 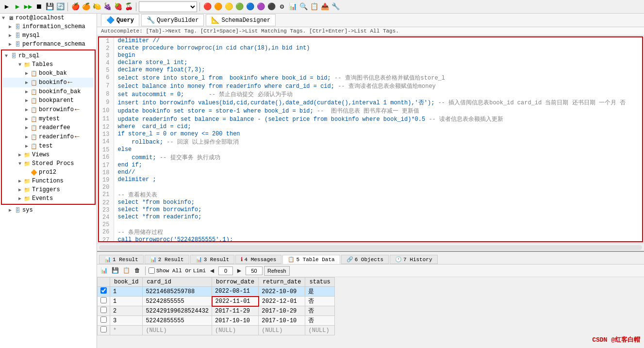 I want to click on tb-btn-p: 🔍, so click(x=303, y=7).